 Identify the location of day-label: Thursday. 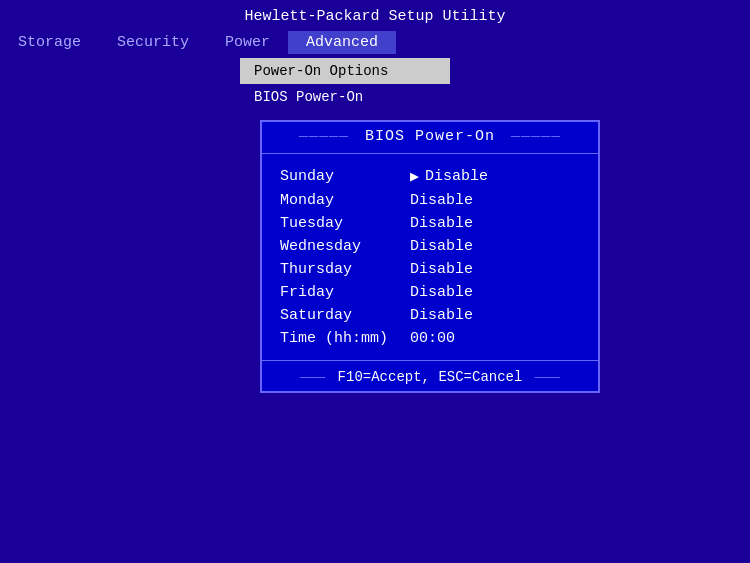
(345, 270).